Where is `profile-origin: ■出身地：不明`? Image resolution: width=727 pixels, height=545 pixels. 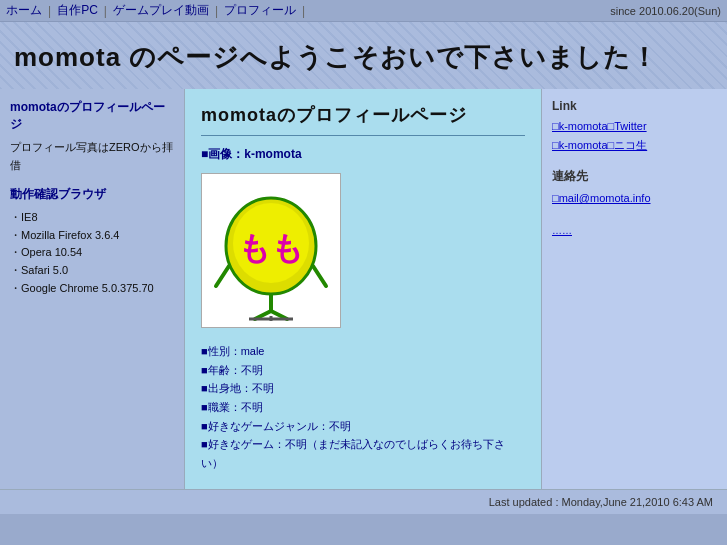 profile-origin: ■出身地：不明 is located at coordinates (363, 388).